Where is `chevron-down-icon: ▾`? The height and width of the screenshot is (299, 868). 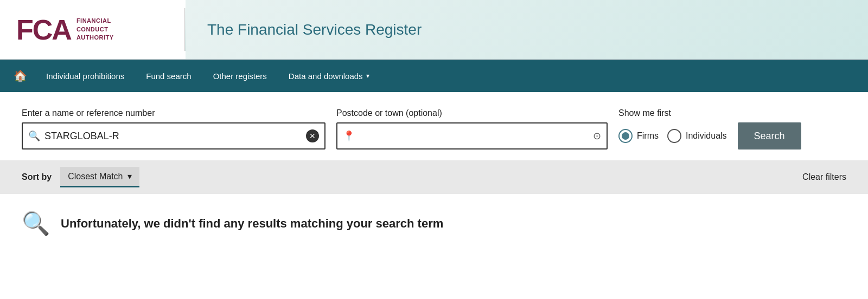 chevron-down-icon: ▾ is located at coordinates (368, 76).